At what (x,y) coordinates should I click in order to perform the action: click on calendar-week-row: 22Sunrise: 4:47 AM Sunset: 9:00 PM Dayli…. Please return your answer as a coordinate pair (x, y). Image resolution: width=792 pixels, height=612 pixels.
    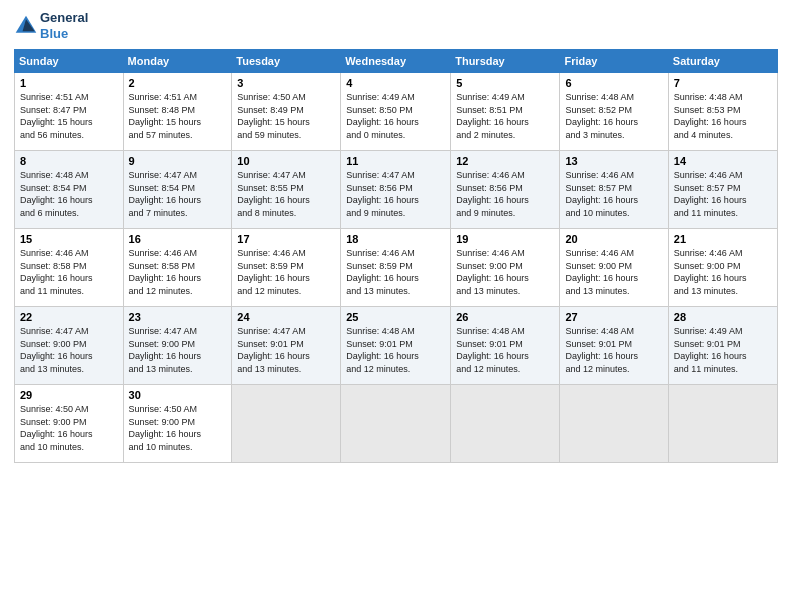
    Looking at the image, I should click on (396, 346).